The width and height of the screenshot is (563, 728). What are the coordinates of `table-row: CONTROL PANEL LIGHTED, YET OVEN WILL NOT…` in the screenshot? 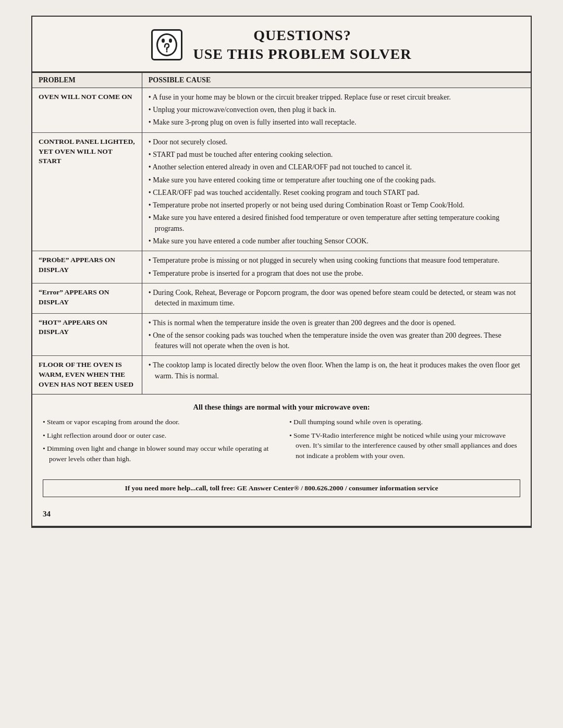 It's located at (282, 192).